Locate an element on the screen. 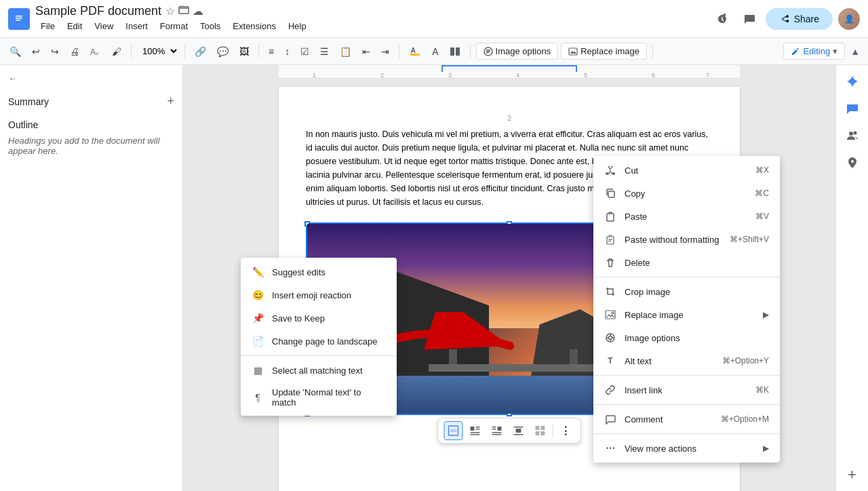  gemini-icon is located at coordinates (852, 81).